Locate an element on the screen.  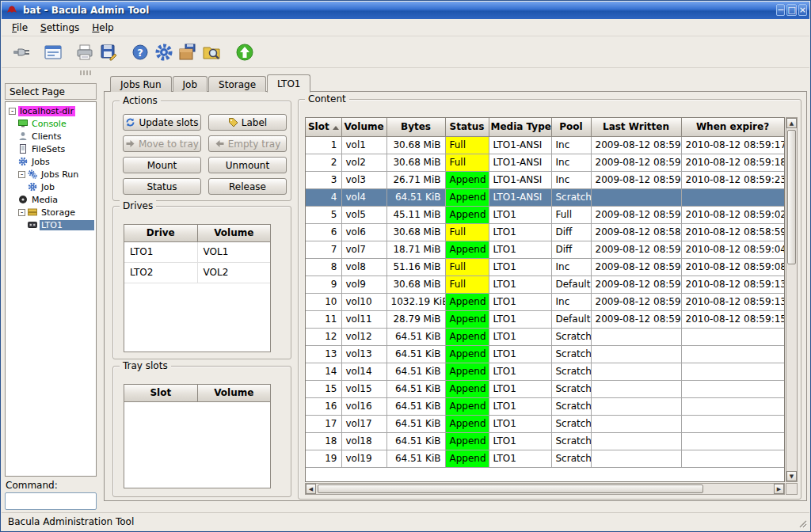
title-bar: bat - Bacula Admin Tool −□× is located at coordinates (406, 10).